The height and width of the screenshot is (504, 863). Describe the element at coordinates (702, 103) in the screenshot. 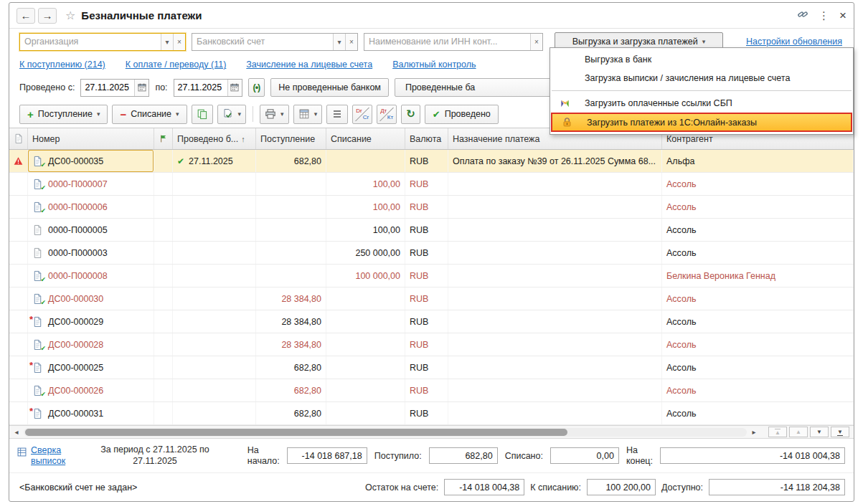

I see `menu-item-load-sbp-links: Загрузить оплаченные ссылки СБП` at that location.